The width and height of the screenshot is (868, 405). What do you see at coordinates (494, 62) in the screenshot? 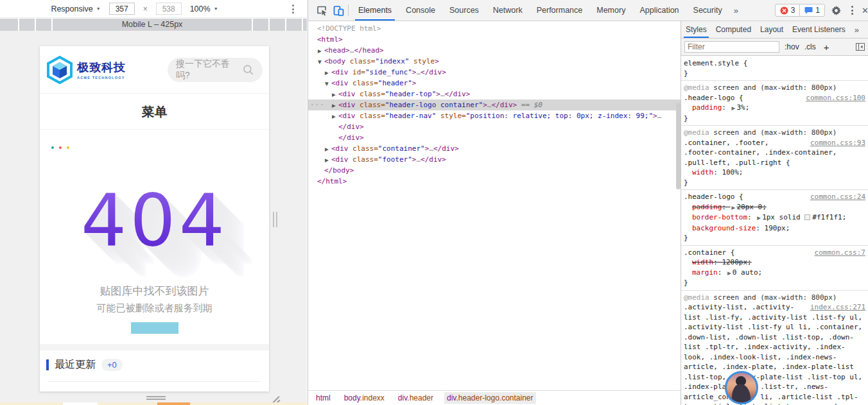
I see `dom-tree-row: ▼<body class="indexx" style>` at bounding box center [494, 62].